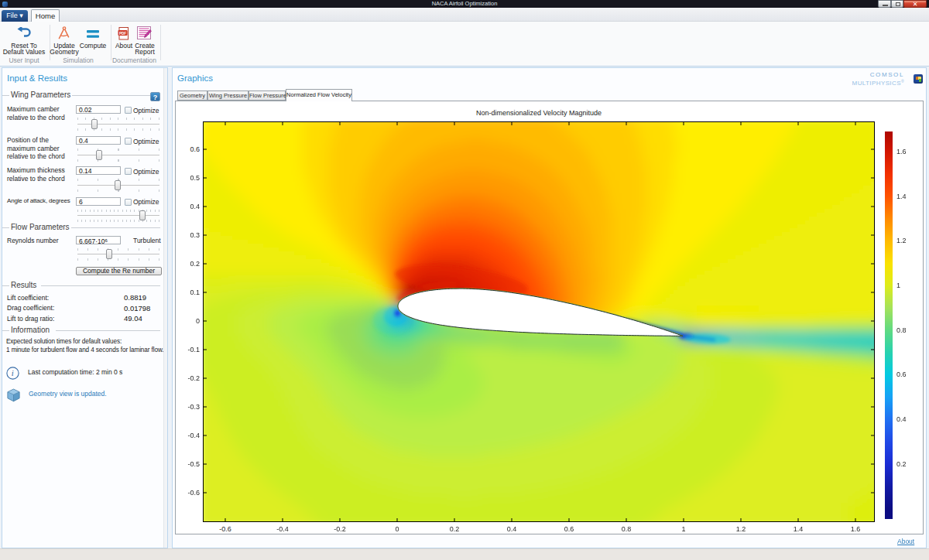 The width and height of the screenshot is (929, 560). What do you see at coordinates (122, 34) in the screenshot?
I see `svg-text: PDF` at bounding box center [122, 34].